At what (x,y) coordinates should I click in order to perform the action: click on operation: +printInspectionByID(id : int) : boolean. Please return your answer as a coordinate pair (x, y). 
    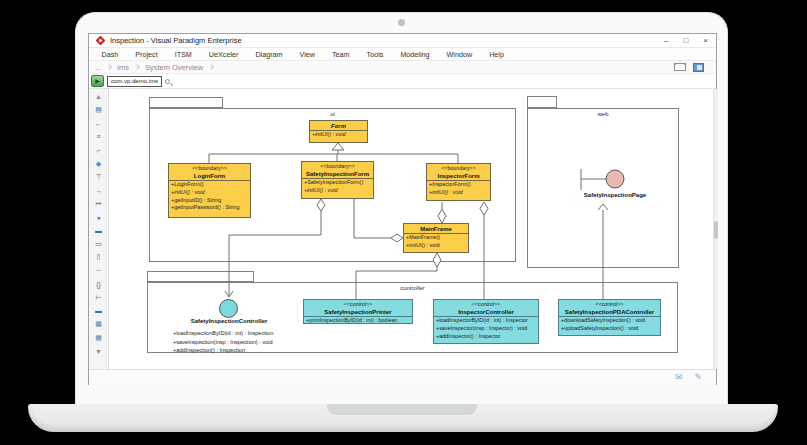
    Looking at the image, I should click on (358, 320).